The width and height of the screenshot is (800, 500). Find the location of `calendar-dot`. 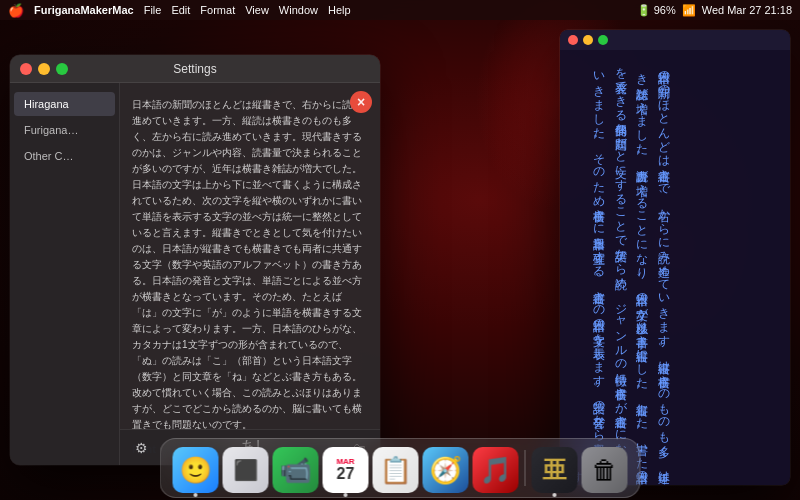

calendar-dot is located at coordinates (346, 495).